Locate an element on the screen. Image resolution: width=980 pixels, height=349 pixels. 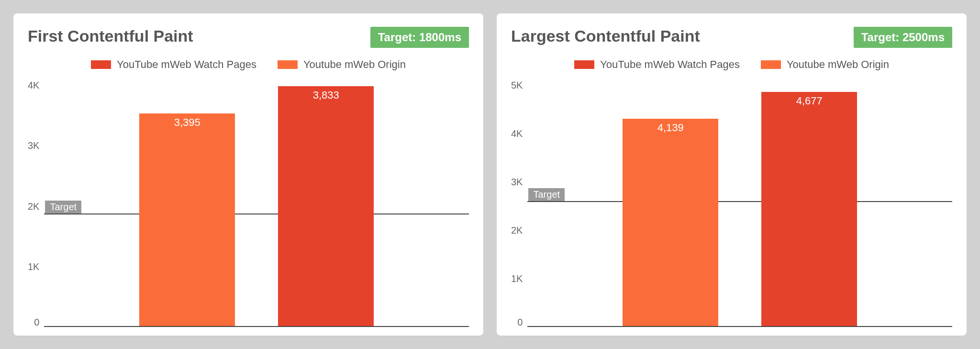
y-axis: 5K4K3K2K1K0 is located at coordinates (519, 201).